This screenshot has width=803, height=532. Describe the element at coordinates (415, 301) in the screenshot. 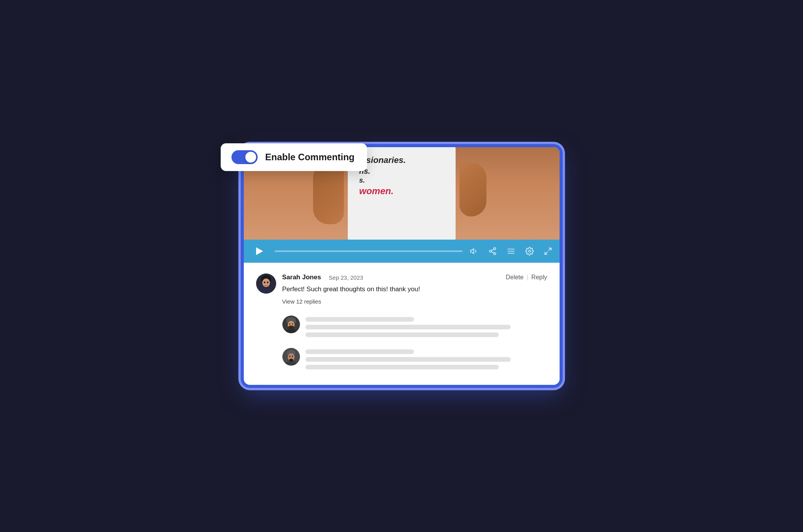

I see `view-replies-link: View 12 replies` at that location.